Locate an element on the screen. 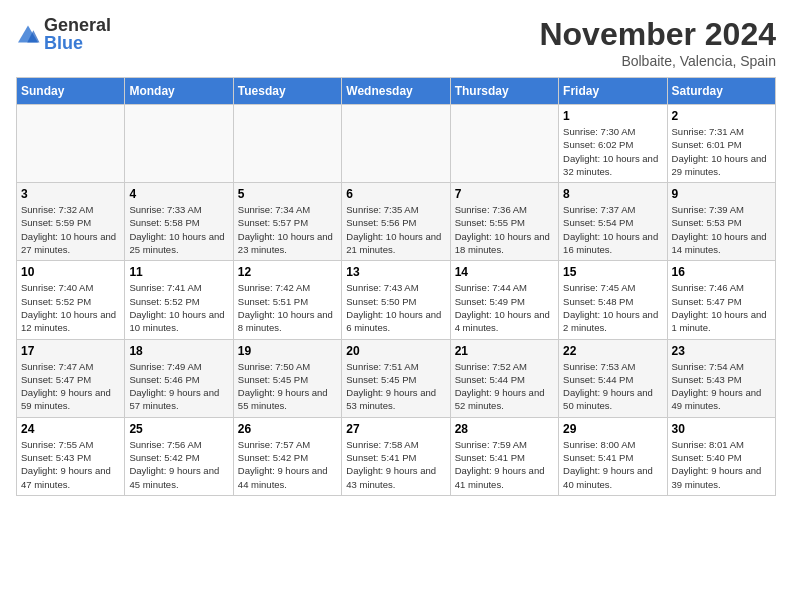 This screenshot has width=792, height=612. day-number: 24 is located at coordinates (70, 429).